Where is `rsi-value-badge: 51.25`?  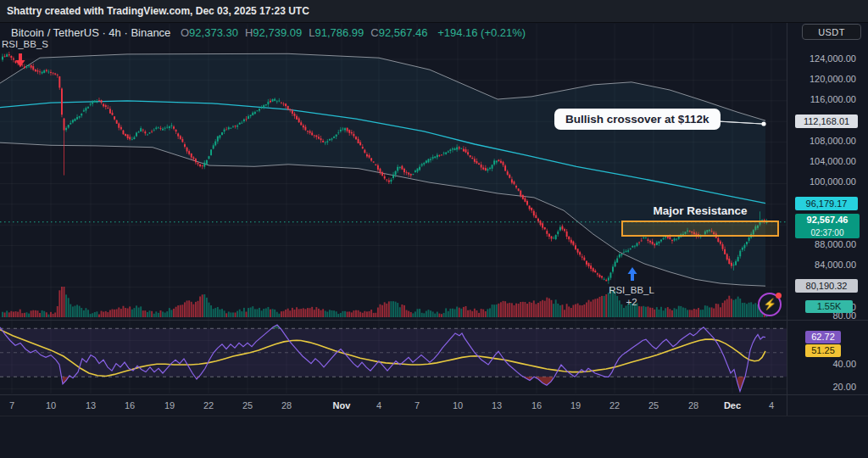 rsi-value-badge: 51.25 is located at coordinates (823, 351).